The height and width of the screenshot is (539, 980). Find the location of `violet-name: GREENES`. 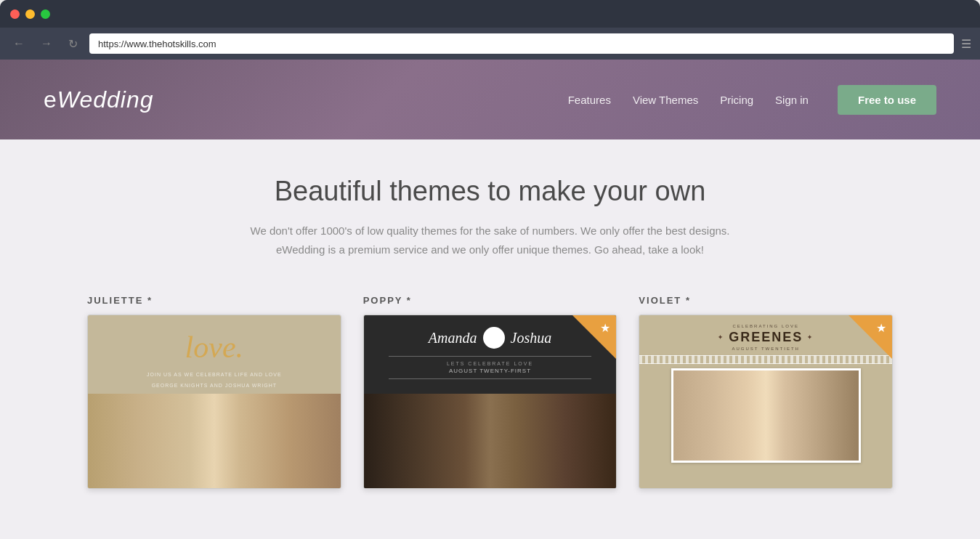

violet-name: GREENES is located at coordinates (766, 337).